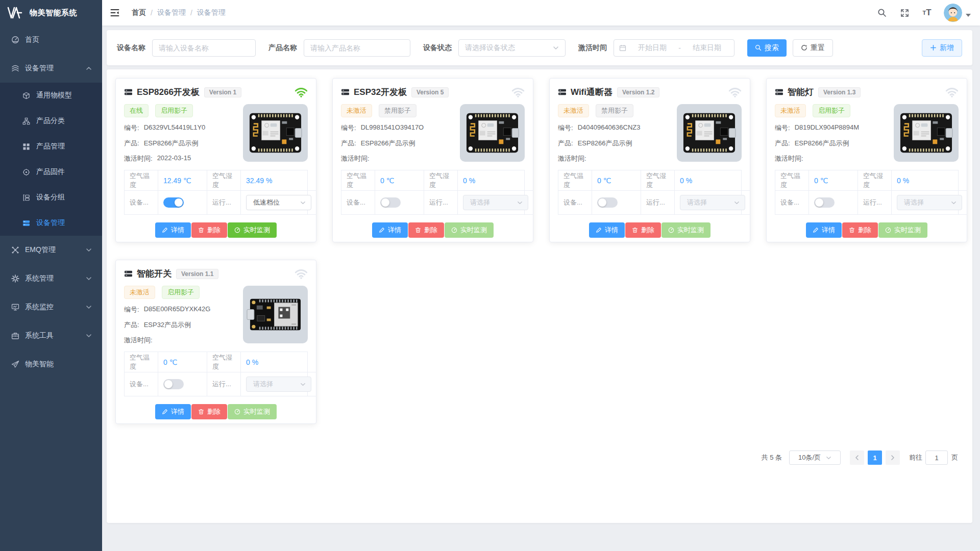  Describe the element at coordinates (15, 279) in the screenshot. I see `gear-icon` at that location.